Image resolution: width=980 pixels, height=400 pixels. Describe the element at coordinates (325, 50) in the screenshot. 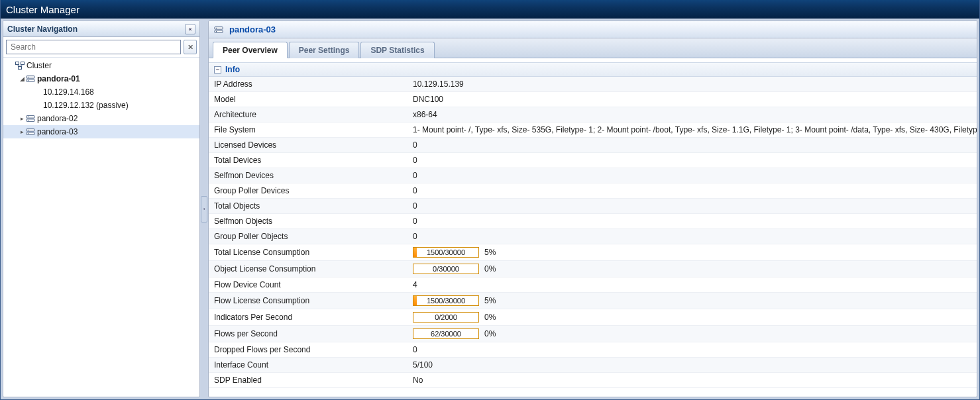

I see `tab-peer settings: Peer Settings` at that location.